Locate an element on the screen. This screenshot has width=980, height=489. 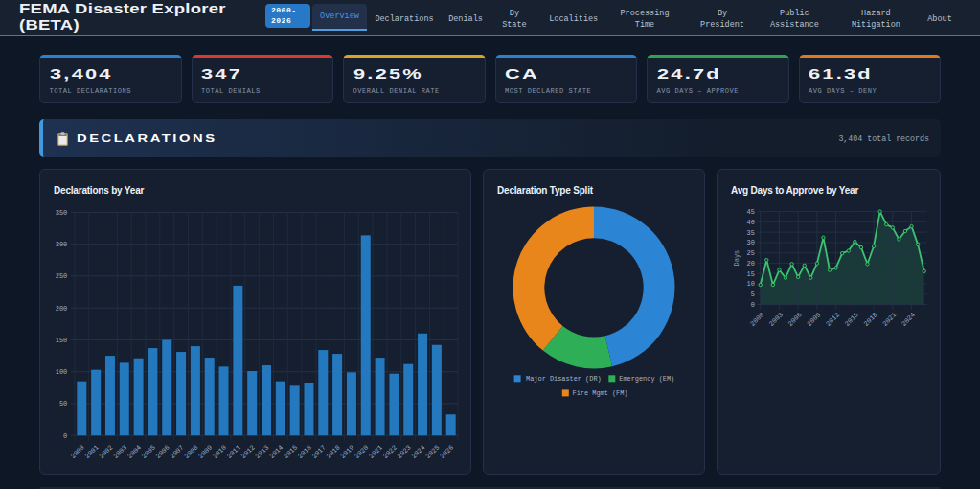
svg-text: Days is located at coordinates (737, 259).